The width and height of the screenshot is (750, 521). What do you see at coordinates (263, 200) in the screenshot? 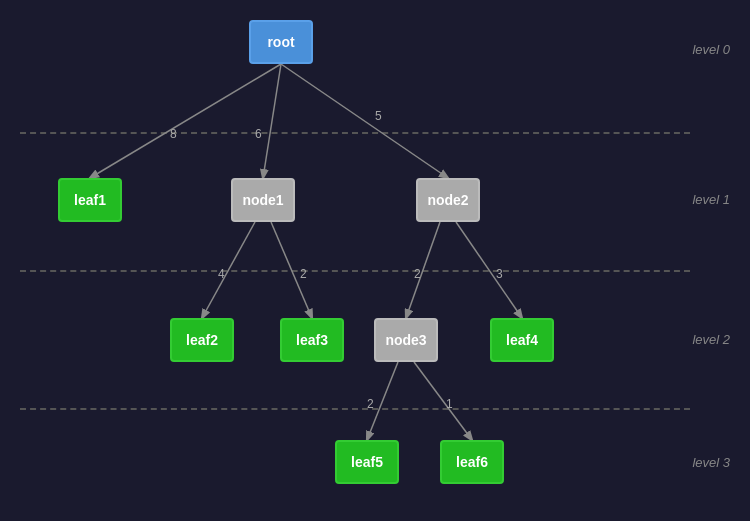
I see `node-node1: node1` at bounding box center [263, 200].